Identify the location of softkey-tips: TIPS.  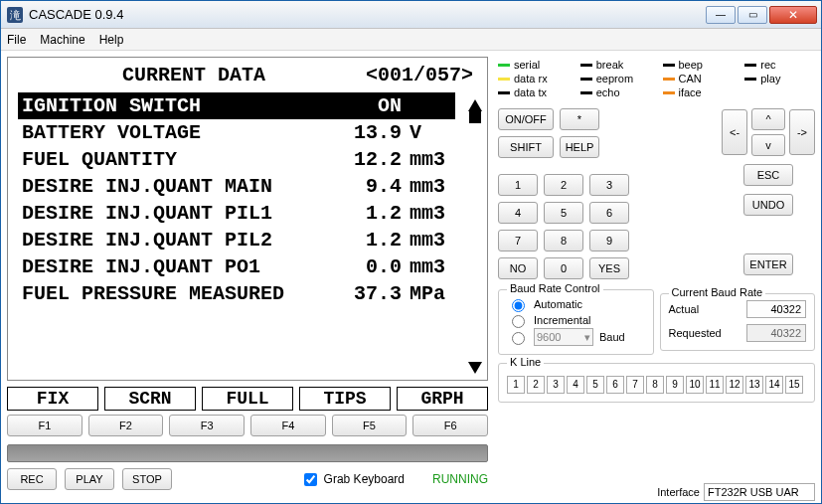
(345, 399).